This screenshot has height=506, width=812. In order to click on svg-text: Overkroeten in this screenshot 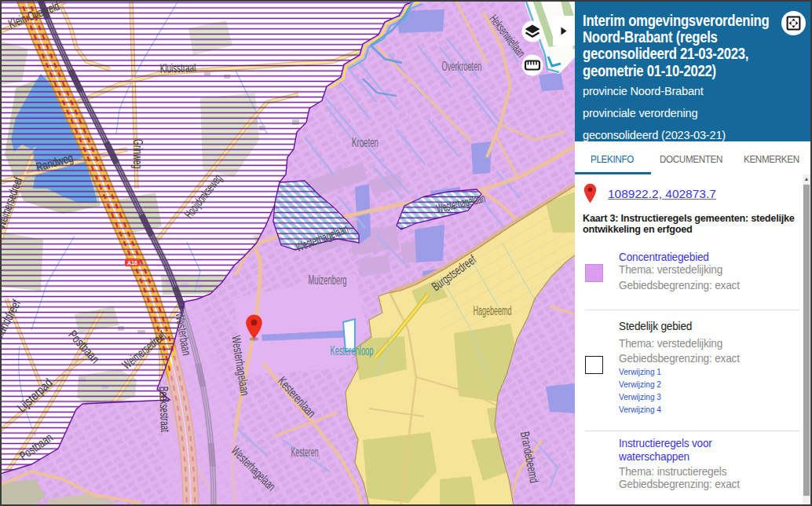, I will do `click(462, 66)`.